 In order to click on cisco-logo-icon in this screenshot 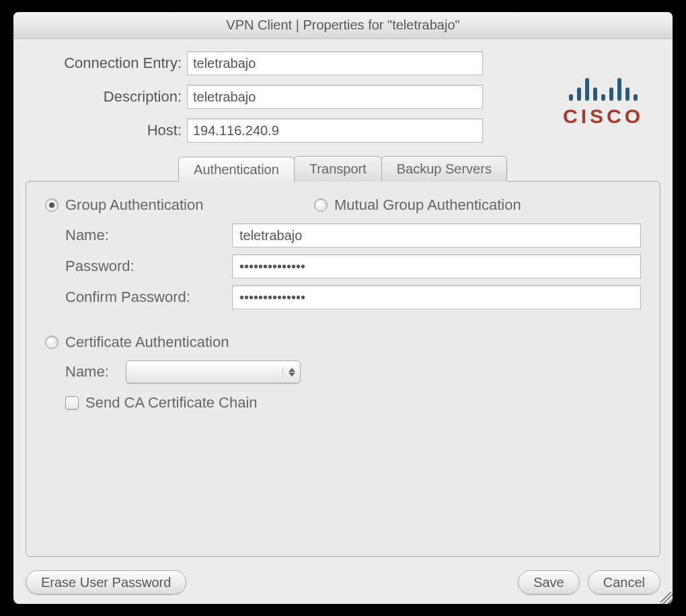, I will do `click(603, 86)`.